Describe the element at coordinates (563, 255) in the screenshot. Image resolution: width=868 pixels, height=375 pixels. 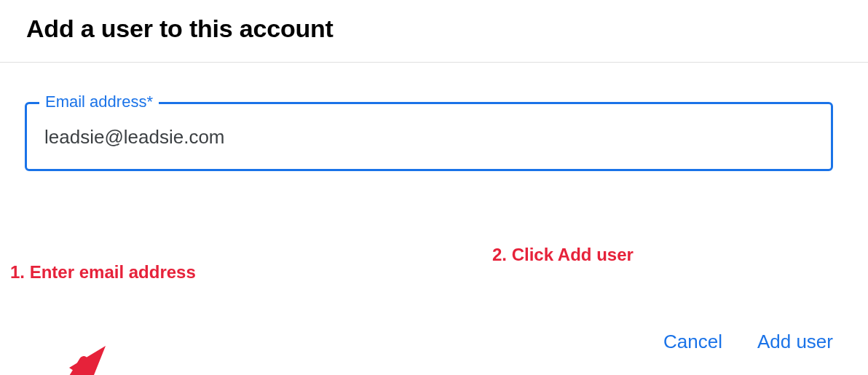
I see `annotation-step-2: 2. Click Add user` at that location.